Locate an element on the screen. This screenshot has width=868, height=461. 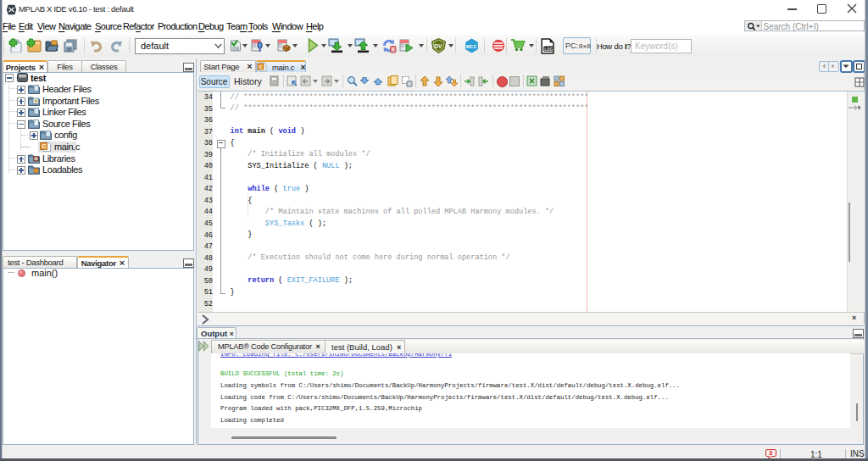
svg-text: LOG is located at coordinates (548, 49).